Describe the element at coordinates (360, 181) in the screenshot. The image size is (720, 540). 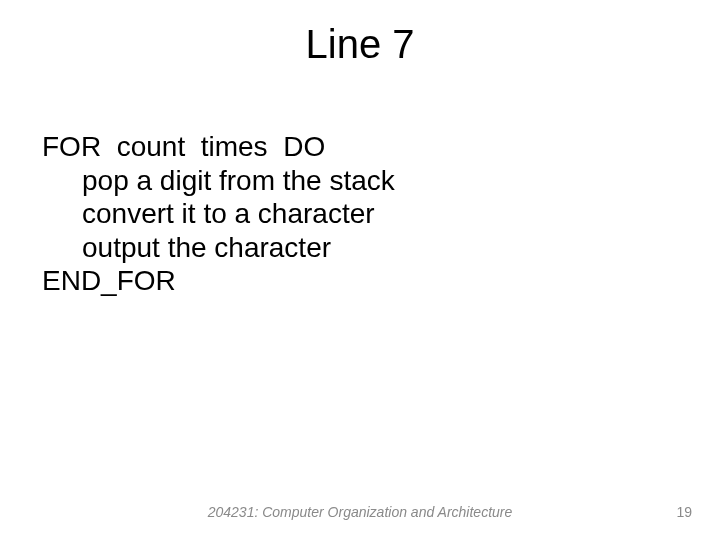
I see `pseudocode-line-pop: pop a digit from the stack` at that location.